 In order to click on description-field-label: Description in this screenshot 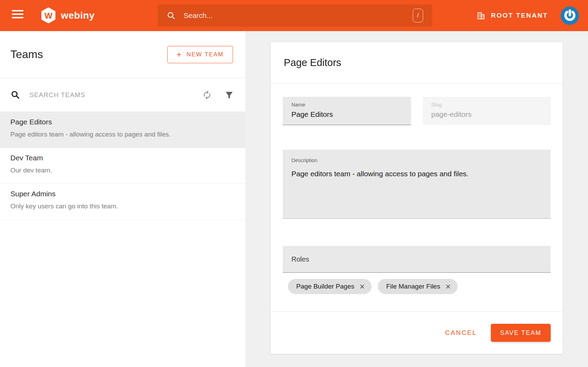, I will do `click(417, 160)`.